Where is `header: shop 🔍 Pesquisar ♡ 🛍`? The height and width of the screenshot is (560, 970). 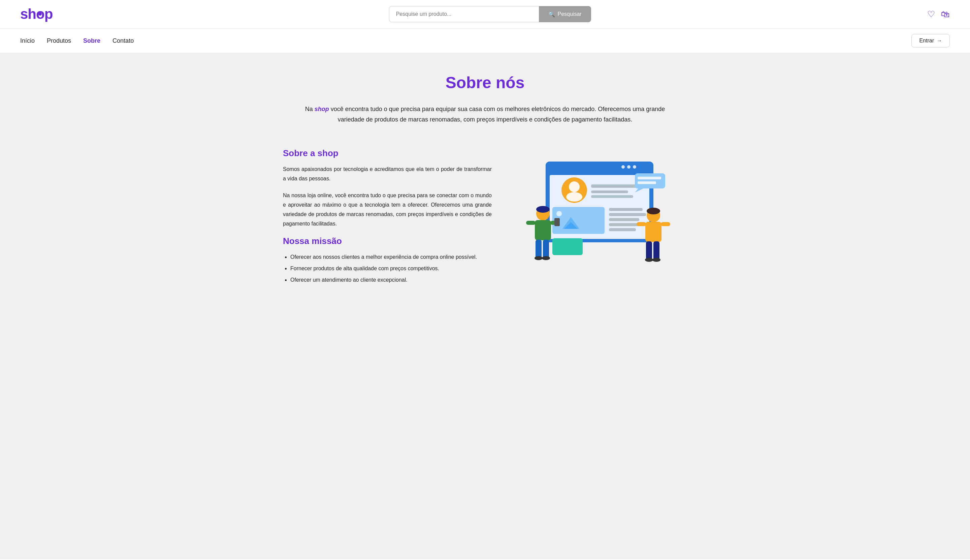 header: shop 🔍 Pesquisar ♡ 🛍 is located at coordinates (485, 14).